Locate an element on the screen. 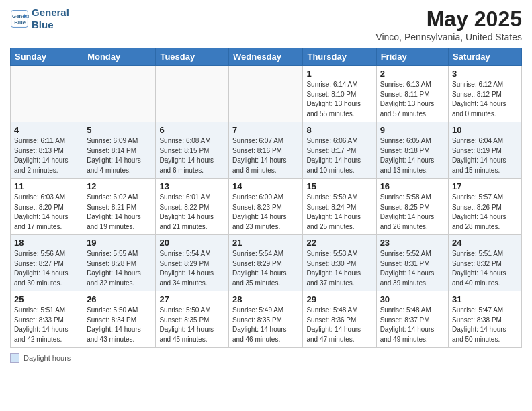 The image size is (532, 411). day-number: 27 is located at coordinates (192, 300).